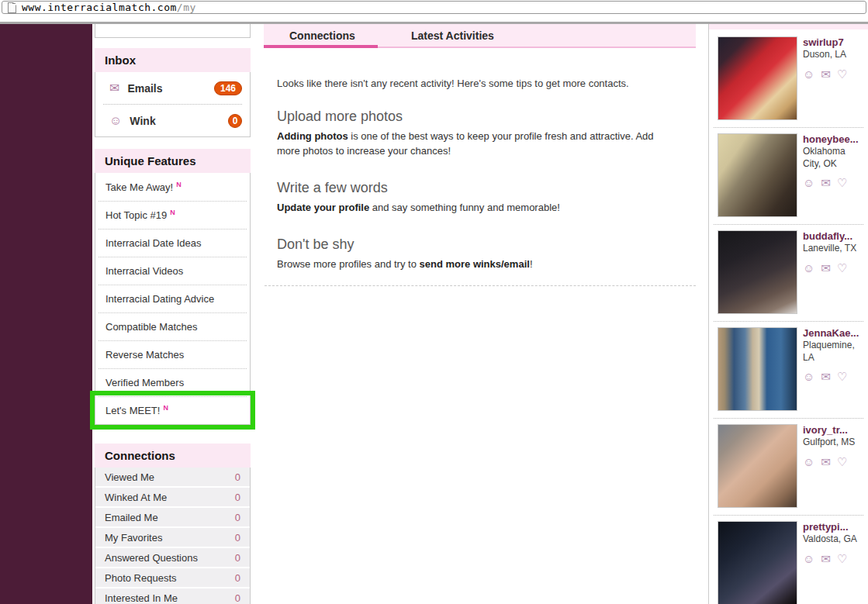 Image resolution: width=868 pixels, height=604 pixels. I want to click on emails-count-badge: 146, so click(228, 88).